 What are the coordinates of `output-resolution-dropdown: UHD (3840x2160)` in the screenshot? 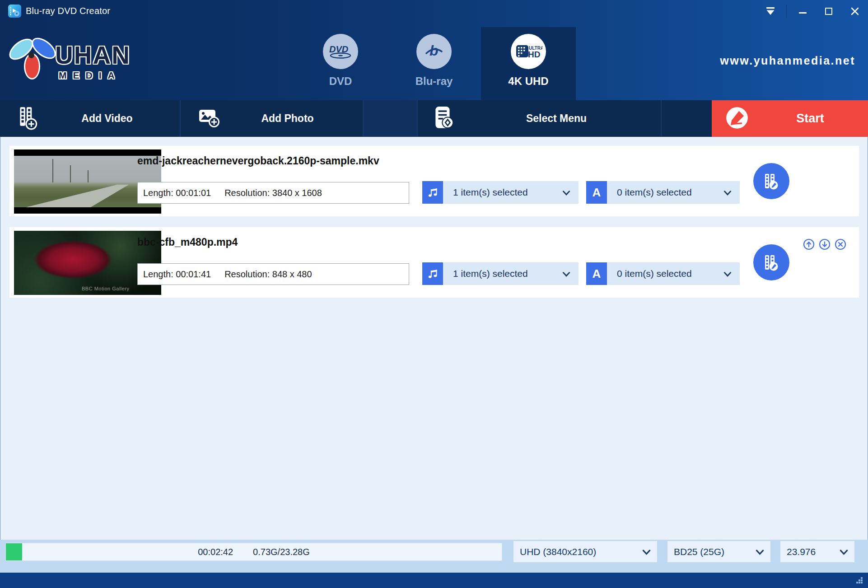 It's located at (585, 552).